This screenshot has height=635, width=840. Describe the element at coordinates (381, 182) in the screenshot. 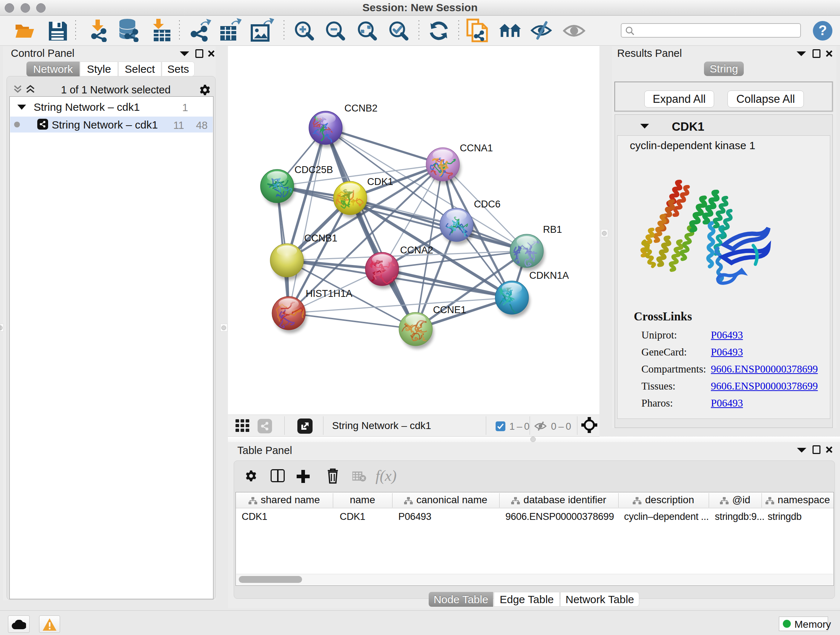

I see `svg-text: CDK1` at that location.